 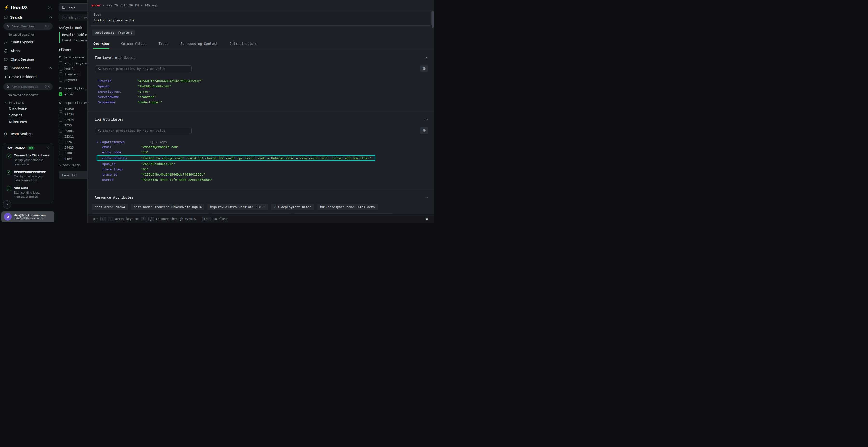 What do you see at coordinates (28, 26) in the screenshot?
I see `saved-searches-search: ⌘K` at bounding box center [28, 26].